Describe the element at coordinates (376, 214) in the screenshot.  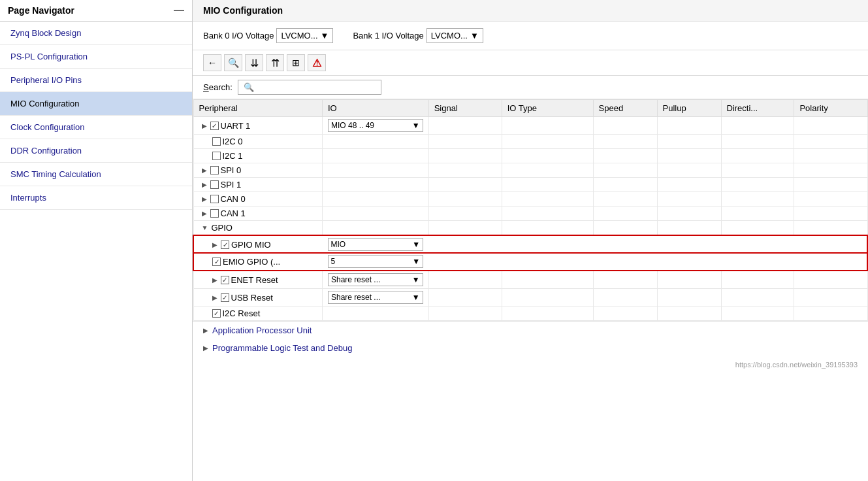
I see `io-cell-can1` at that location.